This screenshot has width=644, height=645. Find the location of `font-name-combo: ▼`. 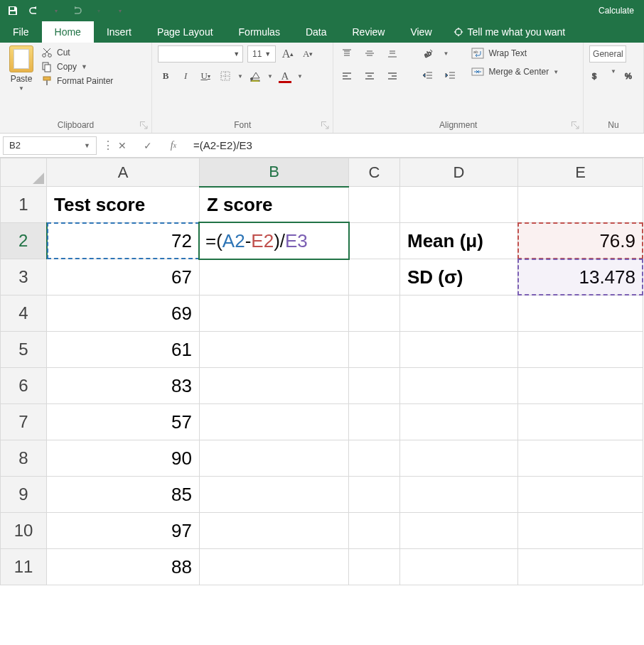

font-name-combo: ▼ is located at coordinates (200, 54).